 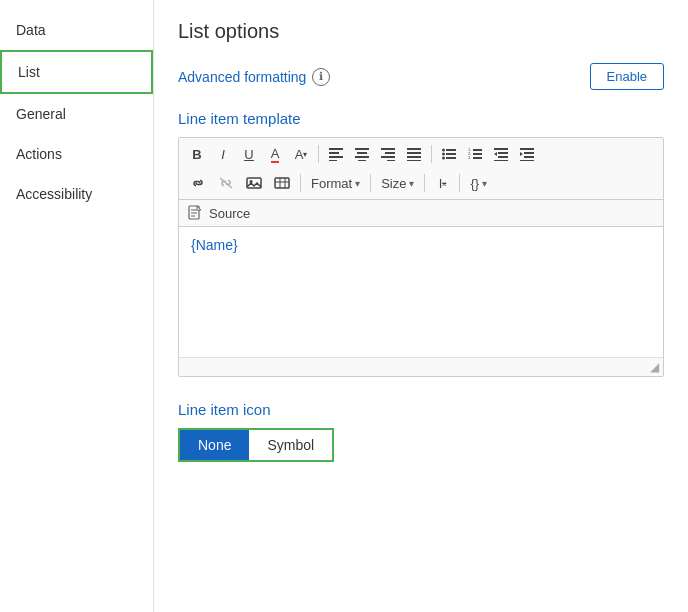 I want to click on table-button, so click(x=282, y=183).